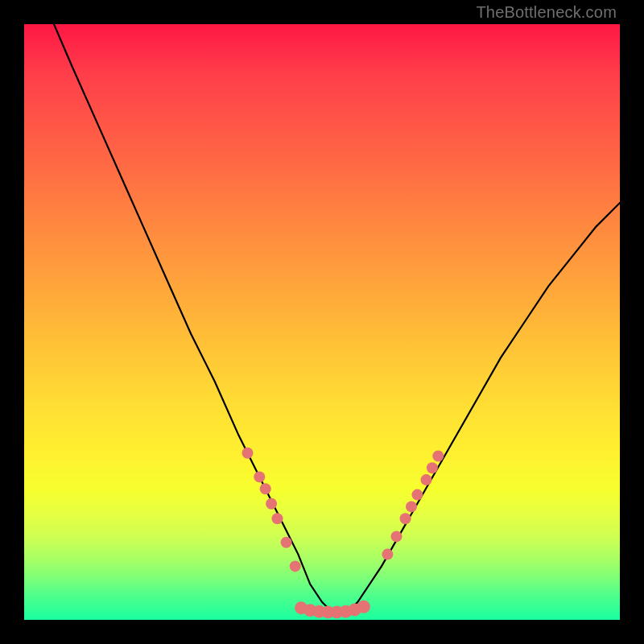 Image resolution: width=644 pixels, height=644 pixels. I want to click on markers-left, so click(272, 510).